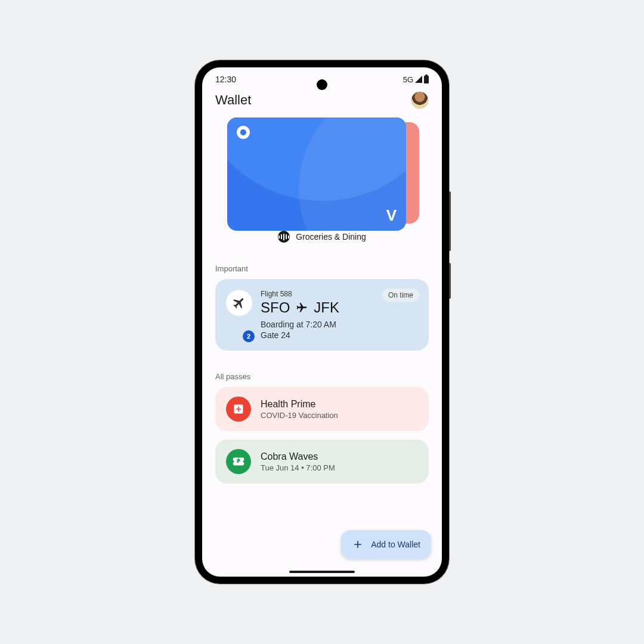 This screenshot has height=644, width=644. What do you see at coordinates (275, 308) in the screenshot?
I see `flight-origin: SFO` at bounding box center [275, 308].